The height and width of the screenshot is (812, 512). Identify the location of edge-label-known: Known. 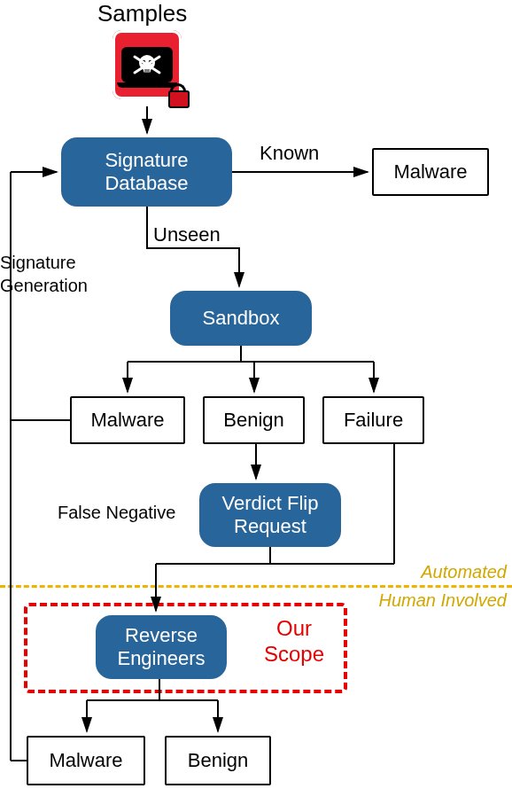
(289, 153).